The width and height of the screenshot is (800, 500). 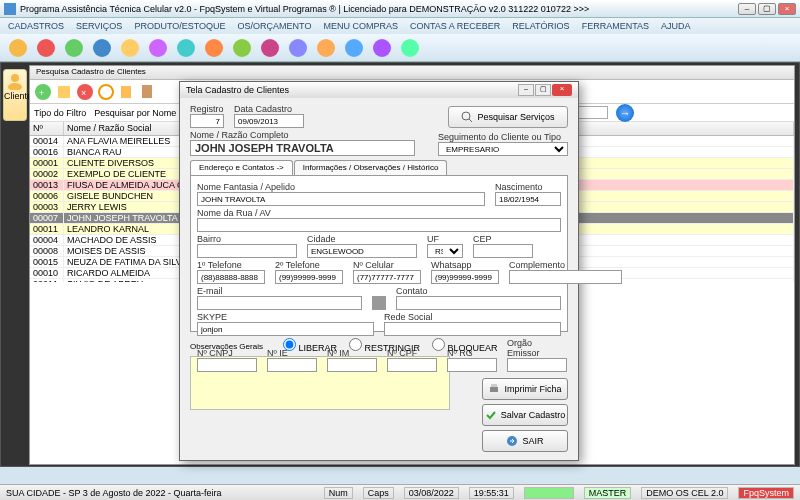 I want to click on datacad-input, so click(x=269, y=121).